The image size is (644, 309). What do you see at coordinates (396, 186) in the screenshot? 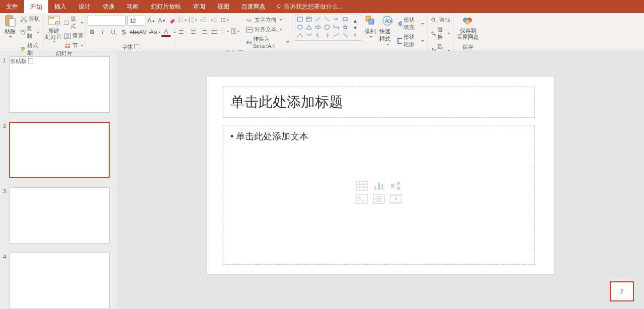
I see `insert-smartart-icon` at bounding box center [396, 186].